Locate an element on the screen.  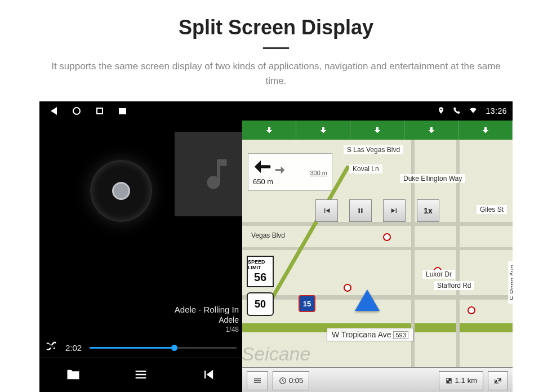
street-label: Stafford Rd is located at coordinates (454, 286).